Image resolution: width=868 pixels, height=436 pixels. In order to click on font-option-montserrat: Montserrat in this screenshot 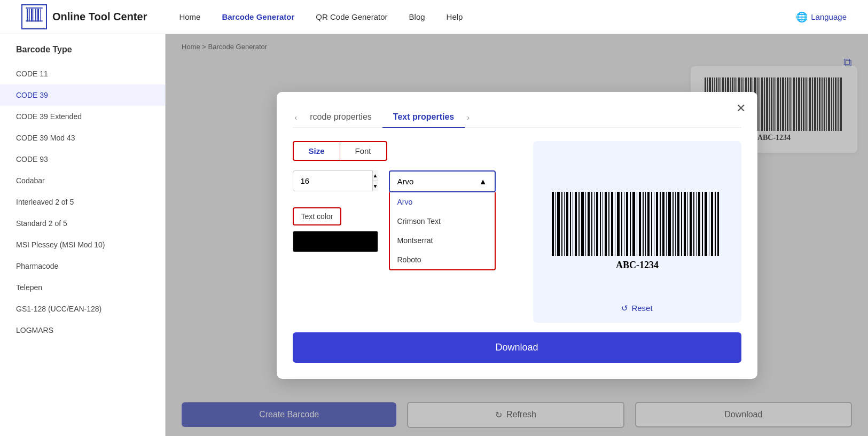, I will do `click(442, 240)`.